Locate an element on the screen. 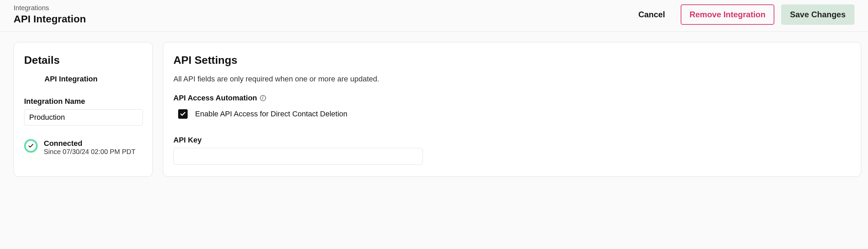  page-title: API Integration is located at coordinates (50, 19).